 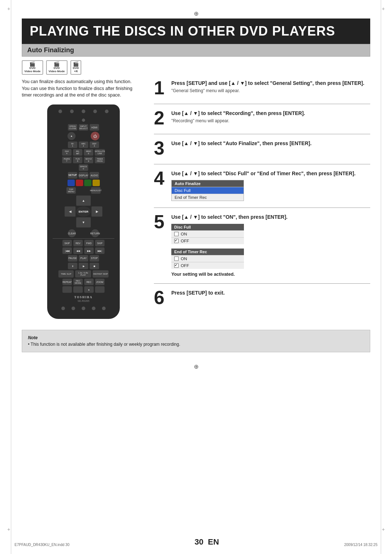 I want to click on skip-fwd-icon-button: ▶▶|, so click(x=100, y=251).